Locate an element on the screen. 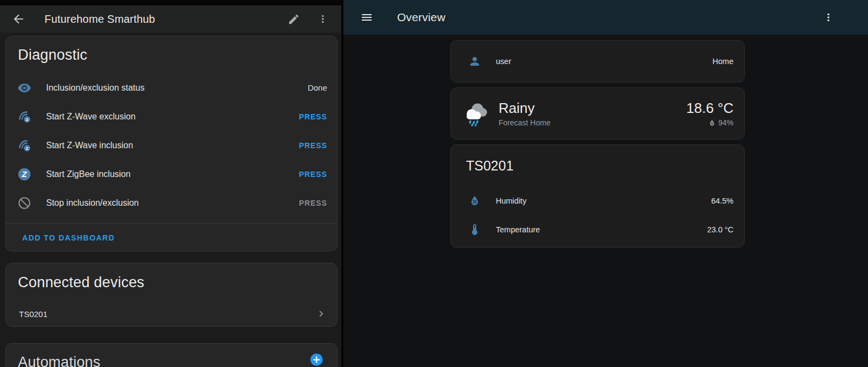 The height and width of the screenshot is (367, 868). eye-icon is located at coordinates (24, 88).